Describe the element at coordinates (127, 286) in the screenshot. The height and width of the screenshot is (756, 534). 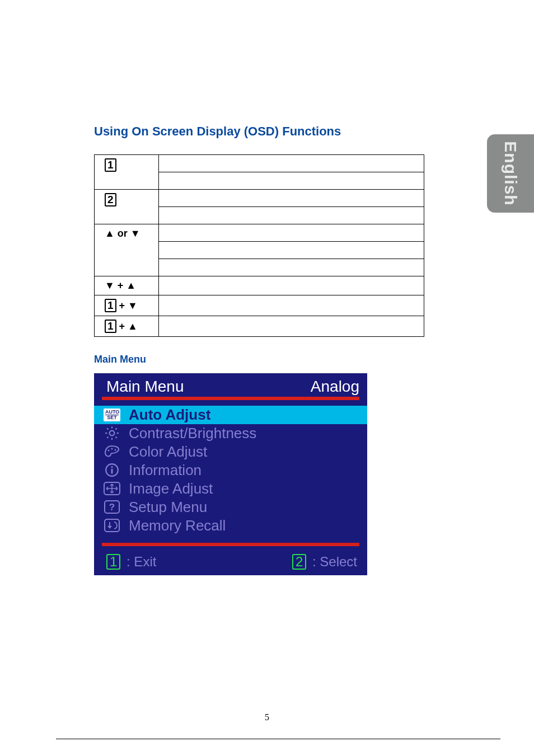
I see `key-cell-4: ▼ + ▲` at that location.